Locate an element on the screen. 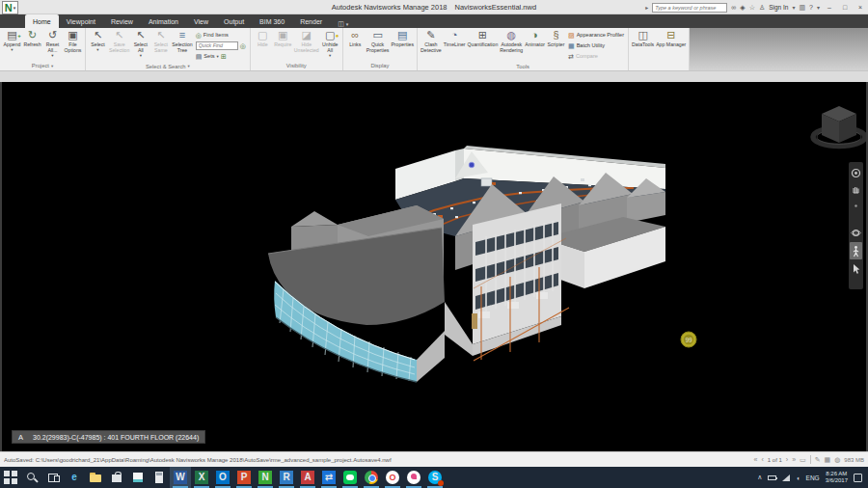 This screenshot has width=868, height=488. unhide-all-button: ▢● Unhide All ▾ is located at coordinates (330, 43).